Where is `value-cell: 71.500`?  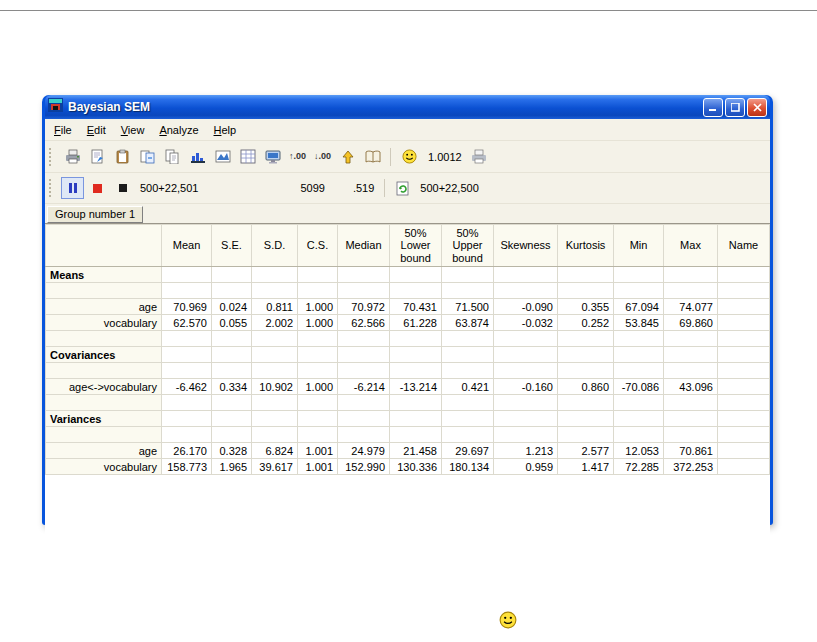 value-cell: 71.500 is located at coordinates (468, 307).